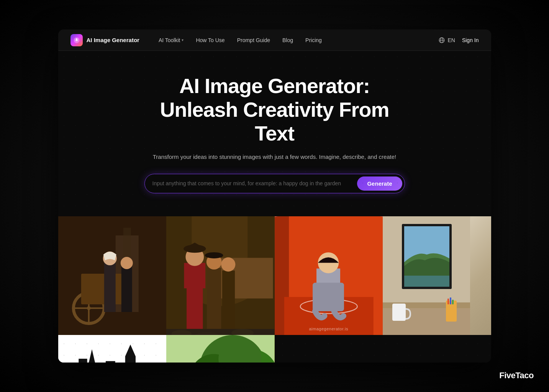 The height and width of the screenshot is (392, 549). I want to click on gallery-image-orange-room: aimagegenerator.is, so click(329, 276).